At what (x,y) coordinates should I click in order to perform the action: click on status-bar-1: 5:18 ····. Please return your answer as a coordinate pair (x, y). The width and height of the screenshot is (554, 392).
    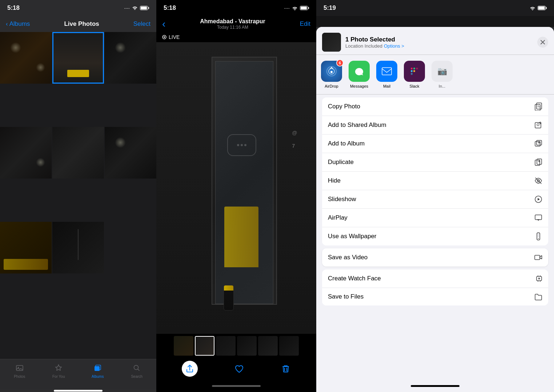
    Looking at the image, I should click on (78, 8).